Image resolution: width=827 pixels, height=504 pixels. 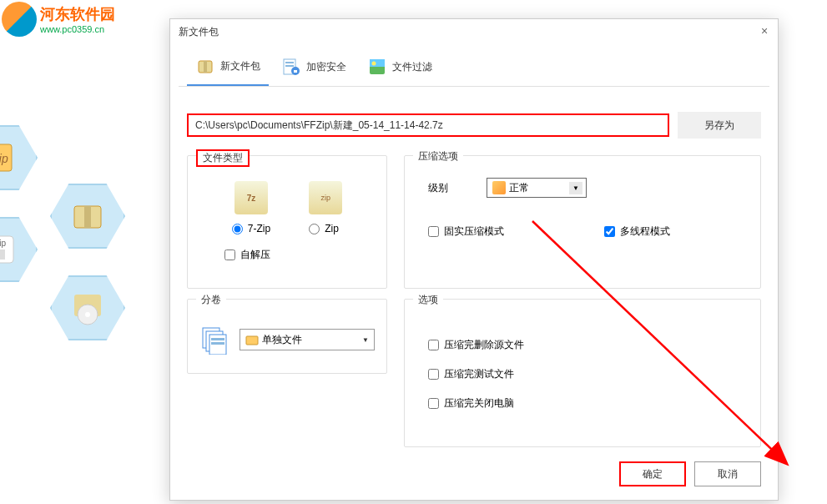 I want to click on hex-zip-icon: Zip, so click(x=18, y=158).